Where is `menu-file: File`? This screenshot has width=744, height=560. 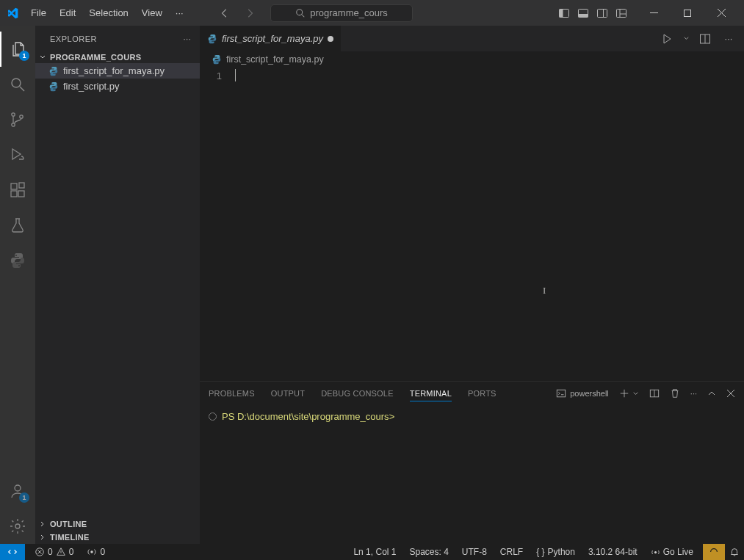 menu-file: File is located at coordinates (38, 13).